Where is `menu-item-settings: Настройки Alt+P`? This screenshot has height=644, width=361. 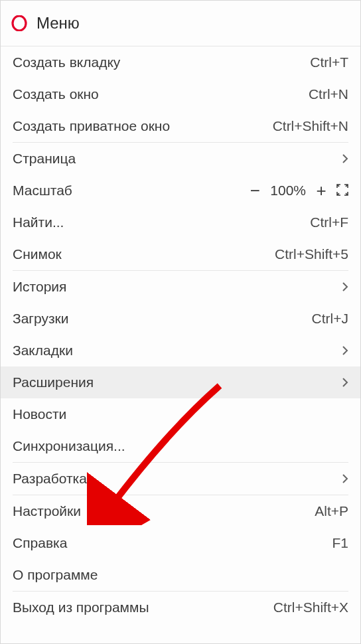 menu-item-settings: Настройки Alt+P is located at coordinates (180, 511).